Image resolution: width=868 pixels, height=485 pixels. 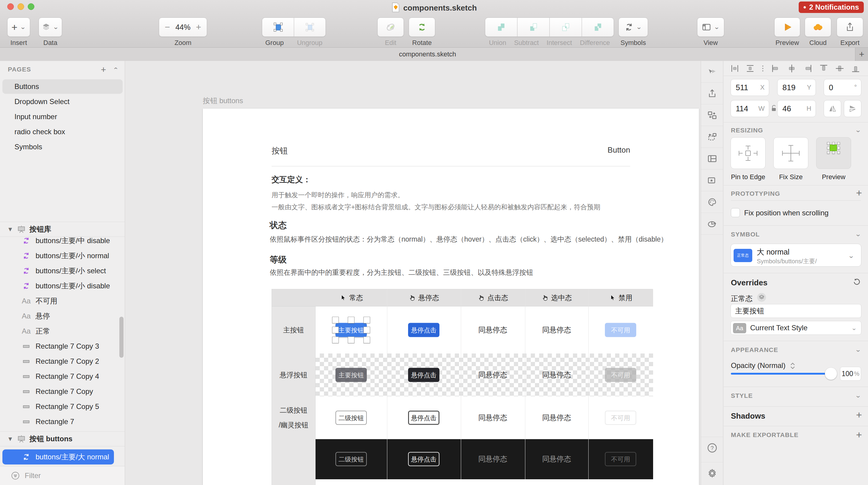 What do you see at coordinates (858, 396) in the screenshot?
I see `collapse-style-icon: ⌄` at bounding box center [858, 396].